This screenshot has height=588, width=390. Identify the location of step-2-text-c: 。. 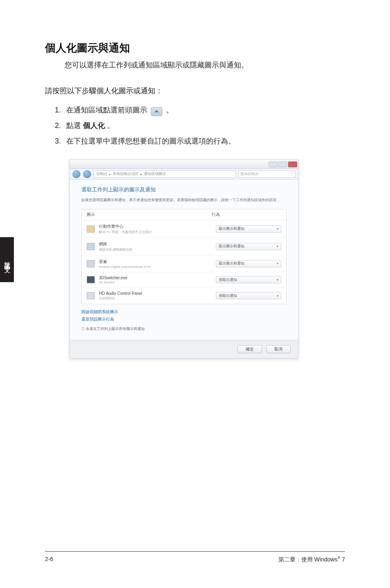
(110, 126).